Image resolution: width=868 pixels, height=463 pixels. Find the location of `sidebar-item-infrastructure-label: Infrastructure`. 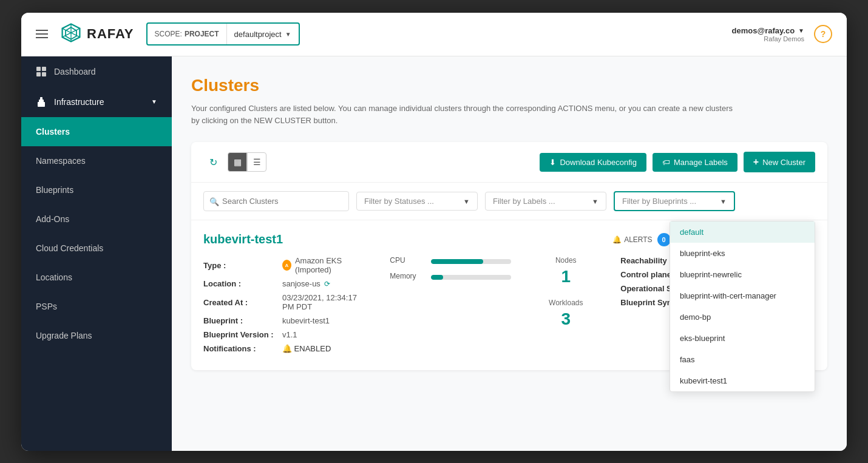

sidebar-item-infrastructure-label: Infrastructure is located at coordinates (79, 102).